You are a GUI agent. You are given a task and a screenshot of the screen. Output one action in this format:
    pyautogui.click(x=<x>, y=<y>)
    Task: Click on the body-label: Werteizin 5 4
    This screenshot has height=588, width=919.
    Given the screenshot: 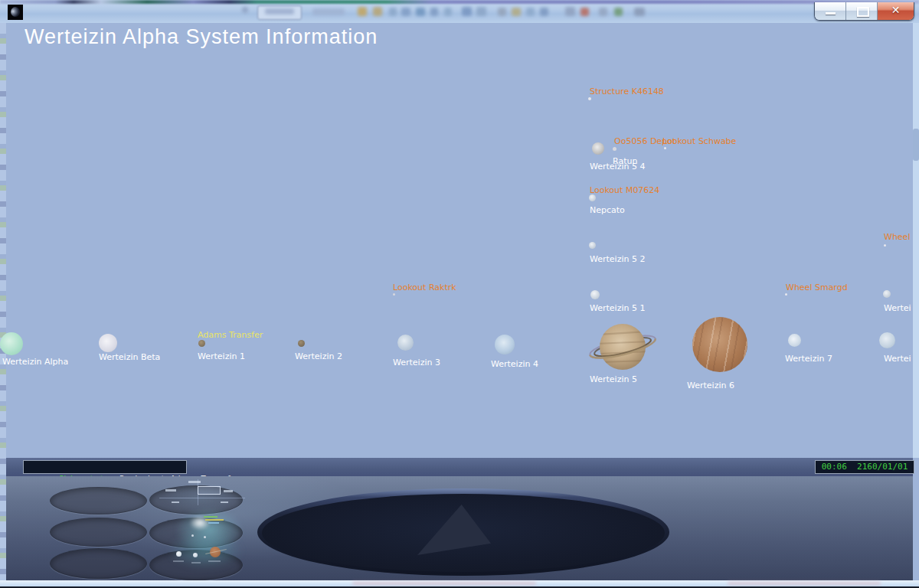 What is the action you would take?
    pyautogui.click(x=617, y=167)
    